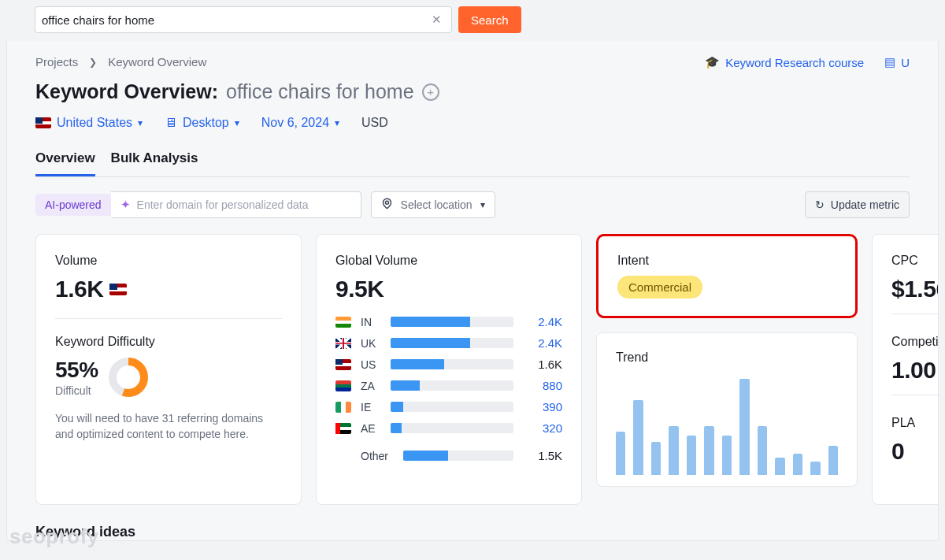 The width and height of the screenshot is (945, 560). What do you see at coordinates (727, 410) in the screenshot?
I see `trend-card: Trend` at bounding box center [727, 410].